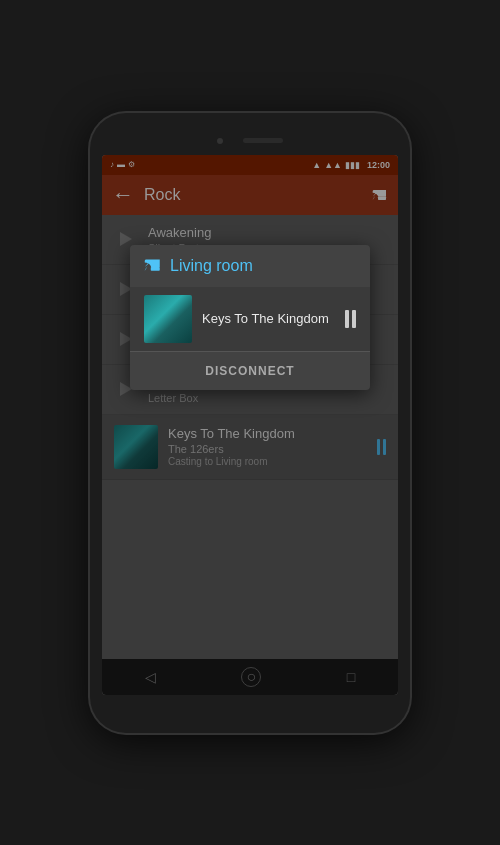 This screenshot has width=500, height=845. What do you see at coordinates (212, 266) in the screenshot?
I see `cast-popup-room-label: Living room` at bounding box center [212, 266].